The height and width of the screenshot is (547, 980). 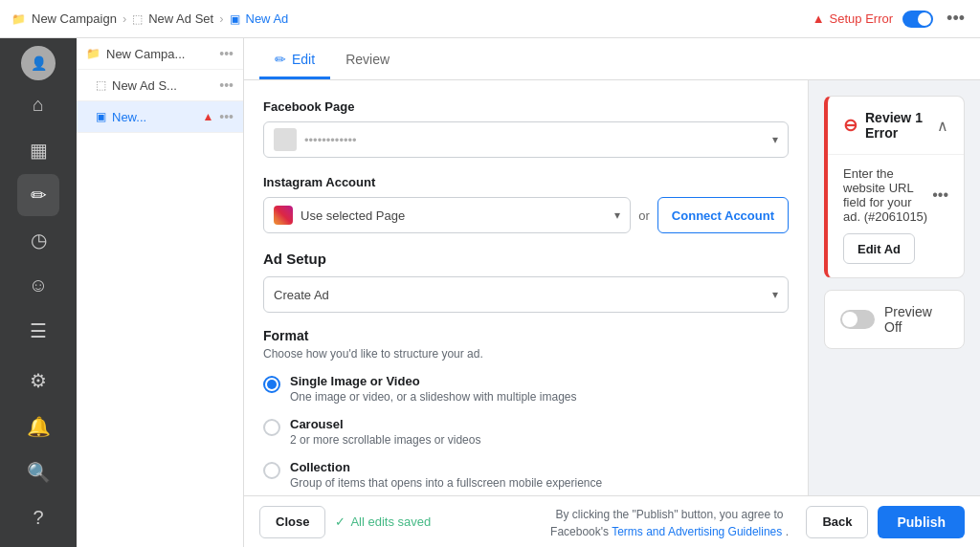 What do you see at coordinates (160, 54) in the screenshot?
I see `campaign-item-label: New Campa...` at bounding box center [160, 54].